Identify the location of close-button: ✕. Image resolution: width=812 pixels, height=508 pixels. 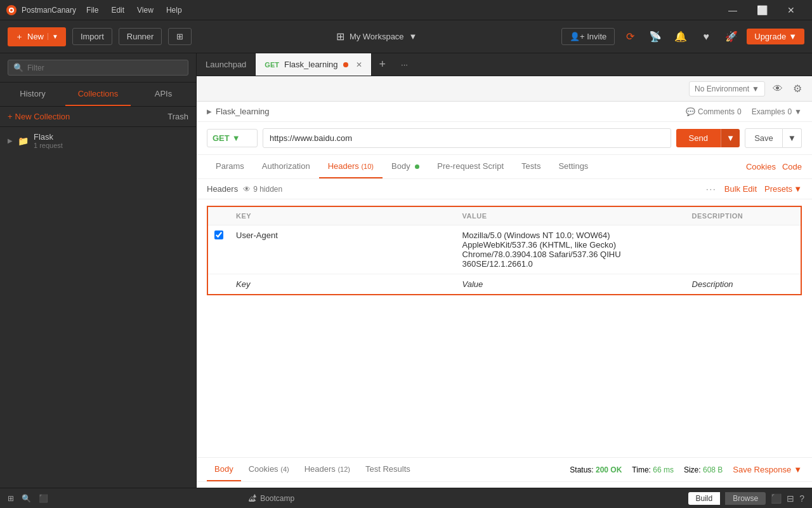
(791, 10).